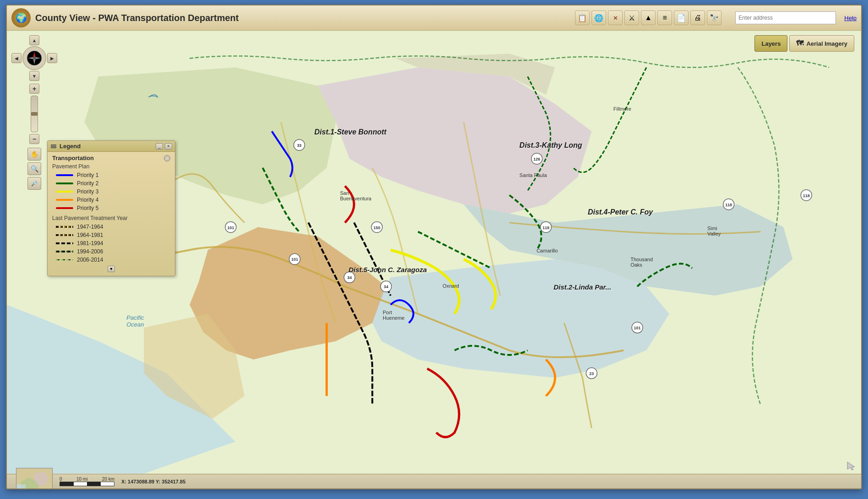 This screenshot has height=499, width=868. Describe the element at coordinates (65, 200) in the screenshot. I see `legend-priority-4-symbol` at that location.